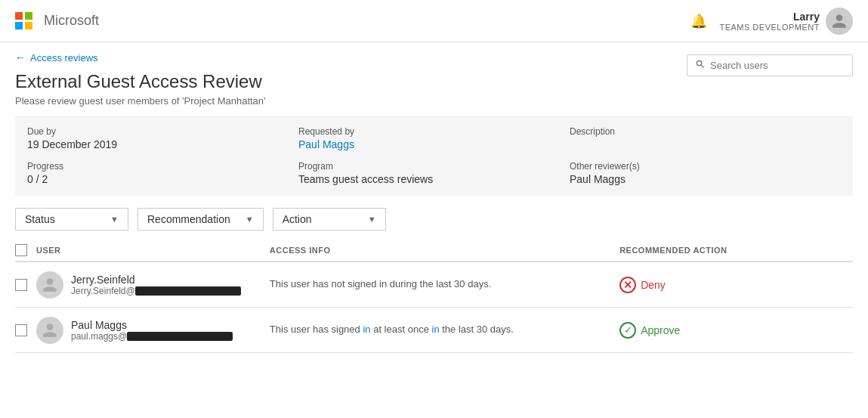 This screenshot has height=418, width=868. What do you see at coordinates (249, 219) in the screenshot?
I see `recommendation-chevron-icon: ▼` at bounding box center [249, 219].